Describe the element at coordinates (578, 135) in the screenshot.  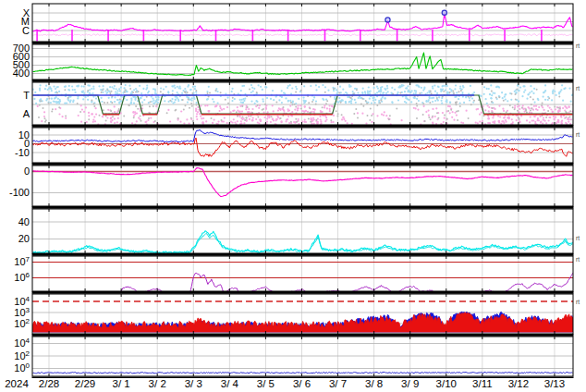
I see `right-margin-marker: rt` at that location.